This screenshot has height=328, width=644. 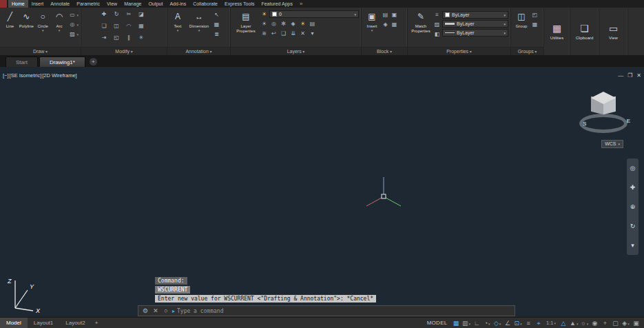 What do you see at coordinates (344, 311) in the screenshot?
I see `command-input` at bounding box center [344, 311].